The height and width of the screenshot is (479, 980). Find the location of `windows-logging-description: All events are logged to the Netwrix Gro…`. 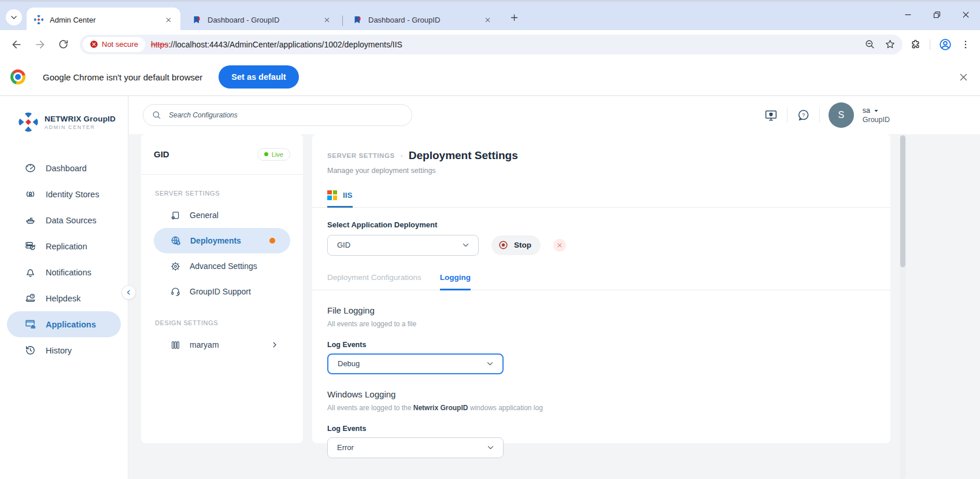

windows-logging-description: All events are logged to the Netwrix Gro… is located at coordinates (609, 408).